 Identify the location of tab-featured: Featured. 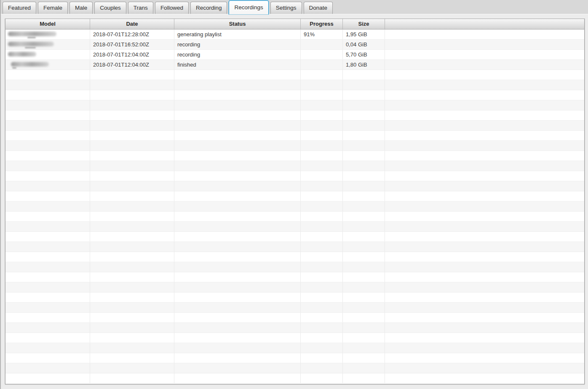
(19, 8).